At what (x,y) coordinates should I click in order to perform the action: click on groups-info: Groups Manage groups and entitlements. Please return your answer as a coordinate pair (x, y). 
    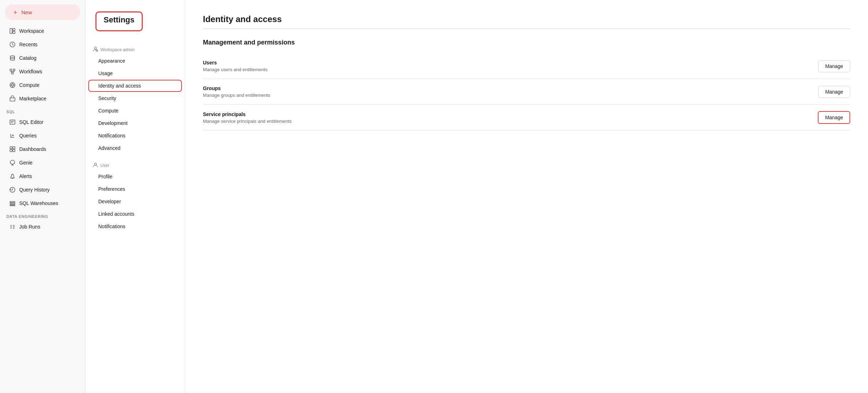
    Looking at the image, I should click on (236, 92).